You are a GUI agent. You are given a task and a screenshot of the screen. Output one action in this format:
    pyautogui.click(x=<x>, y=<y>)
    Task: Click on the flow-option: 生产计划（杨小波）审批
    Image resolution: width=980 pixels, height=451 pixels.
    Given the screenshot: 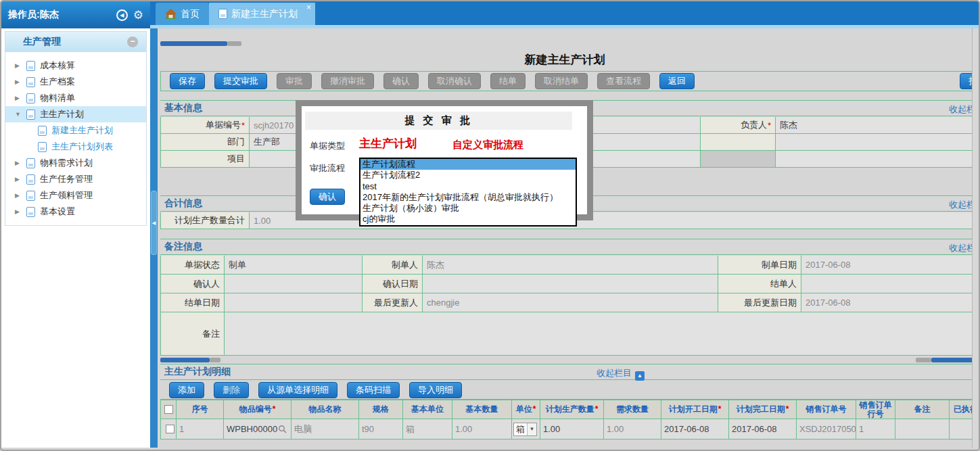 What is the action you would take?
    pyautogui.click(x=468, y=208)
    